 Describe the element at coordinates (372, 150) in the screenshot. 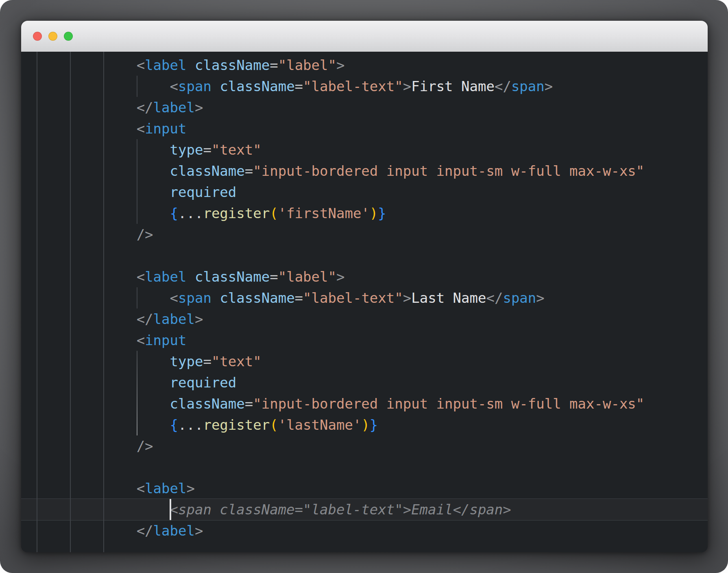

I see `code-line: type="text"` at that location.